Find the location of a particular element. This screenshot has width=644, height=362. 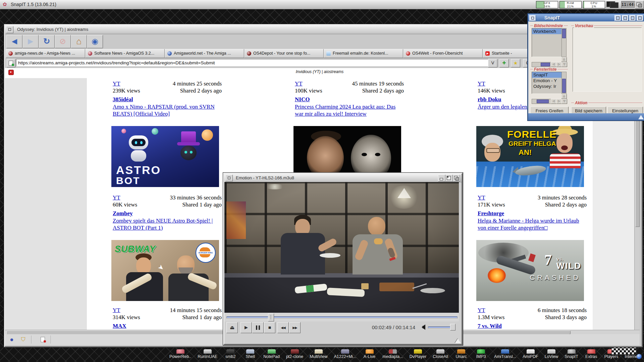

reload-button is located at coordinates (47, 42).